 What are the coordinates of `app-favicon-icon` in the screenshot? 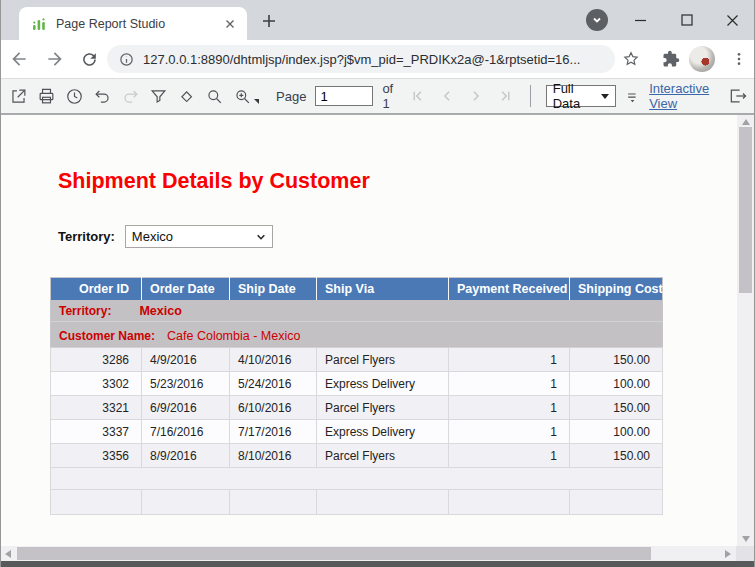 It's located at (39, 24).